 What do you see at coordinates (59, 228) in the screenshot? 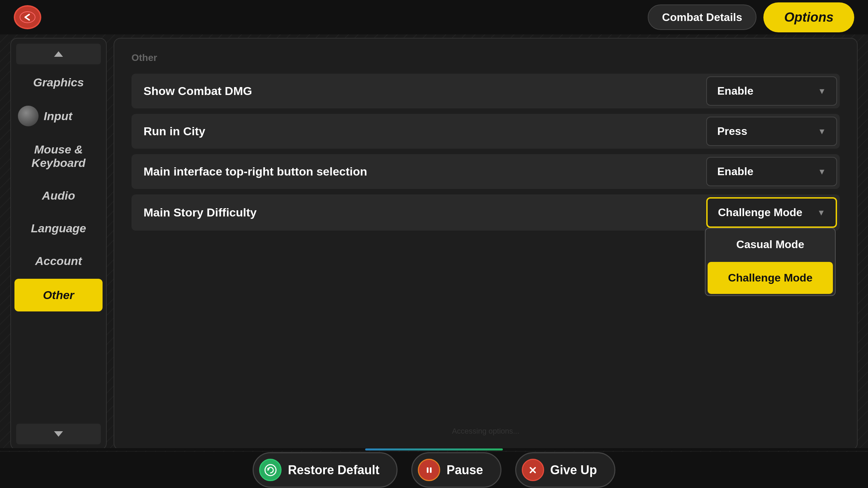
I see `sidebar-language-label: Language` at bounding box center [59, 228].